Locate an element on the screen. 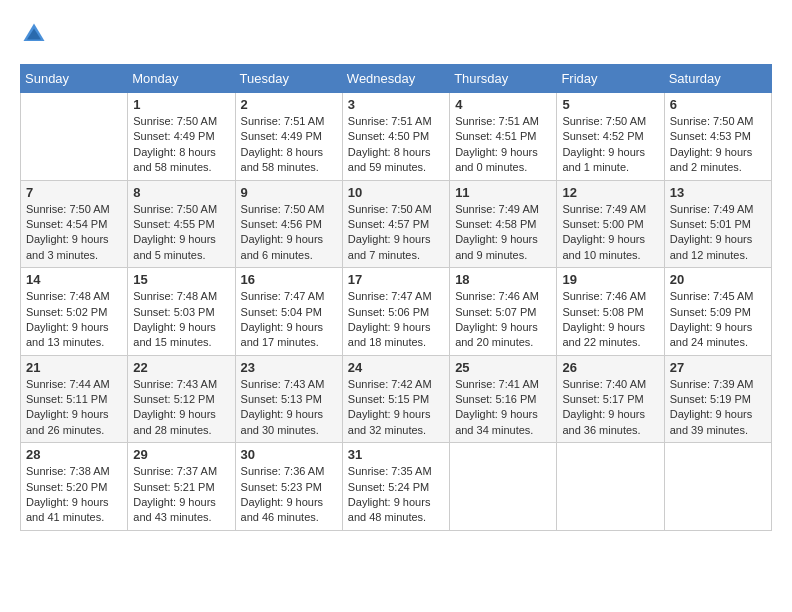  weekday-header: SundayMondayTuesdayWednesdayThursdayFrid… is located at coordinates (396, 79).